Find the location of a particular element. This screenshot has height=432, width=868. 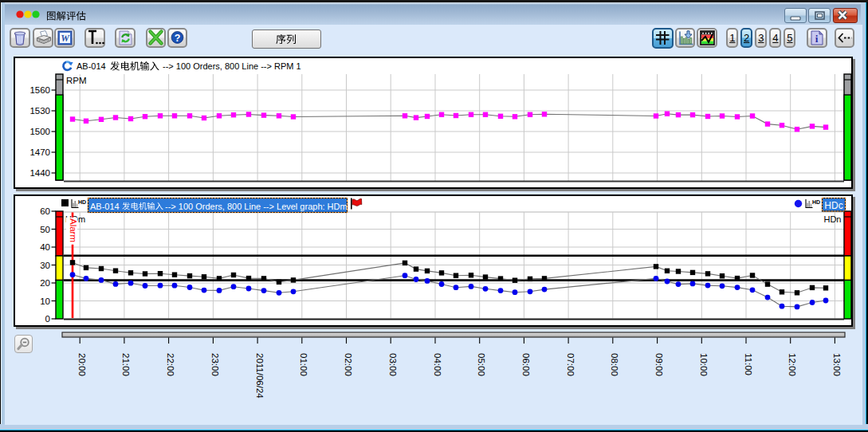

svg-text: RPM is located at coordinates (77, 81).